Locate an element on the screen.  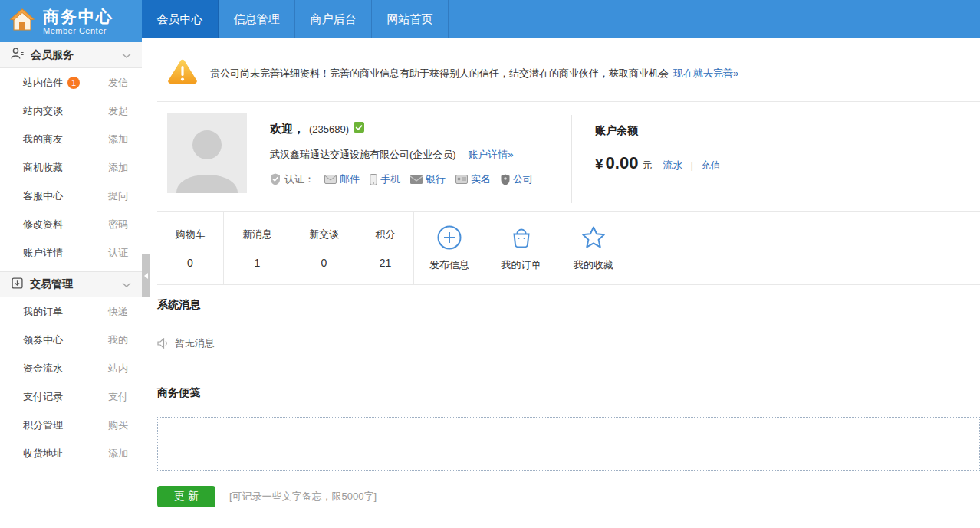
publish-info-button: 发布信息 is located at coordinates (449, 248).